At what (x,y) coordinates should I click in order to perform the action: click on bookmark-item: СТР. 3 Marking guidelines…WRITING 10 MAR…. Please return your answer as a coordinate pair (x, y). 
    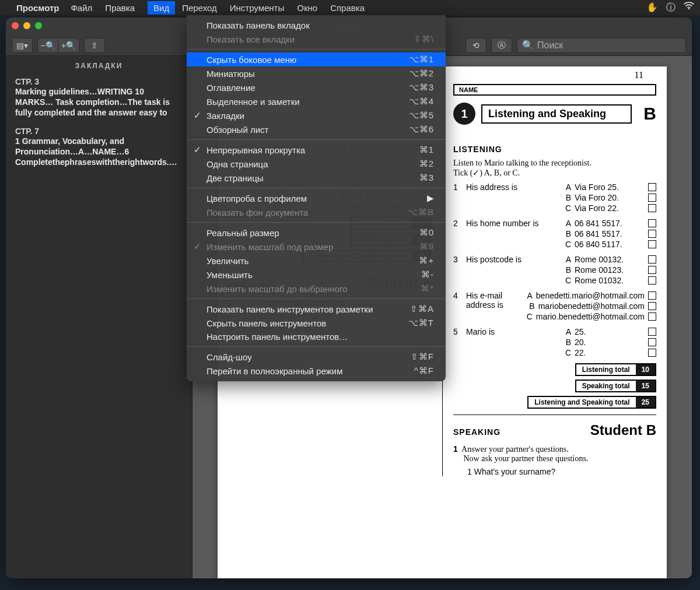
    Looking at the image, I should click on (99, 99).